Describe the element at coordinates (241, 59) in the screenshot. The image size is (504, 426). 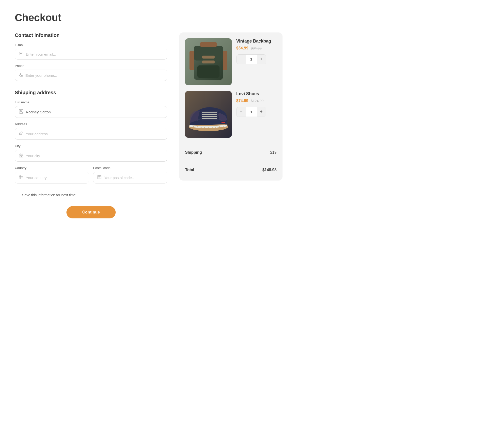
I see `qty-decrease-backpack: −` at that location.